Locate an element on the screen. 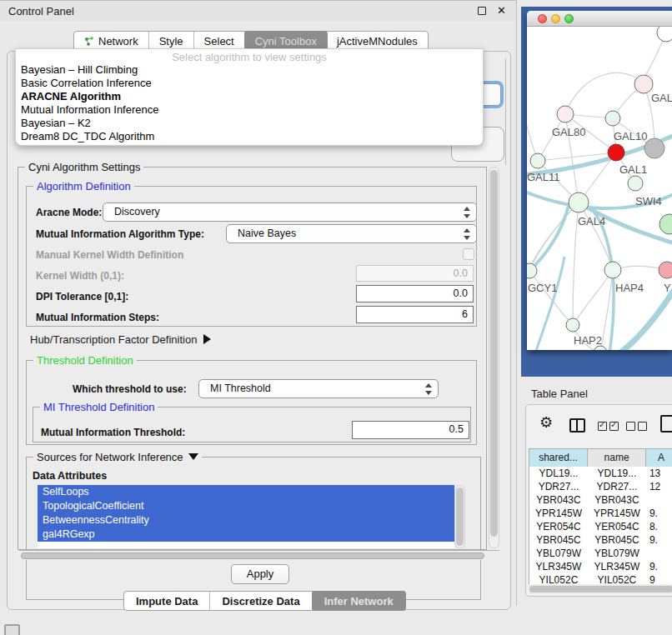 The height and width of the screenshot is (635, 672). table-row: YDL19...YDL19...13 is located at coordinates (600, 473).